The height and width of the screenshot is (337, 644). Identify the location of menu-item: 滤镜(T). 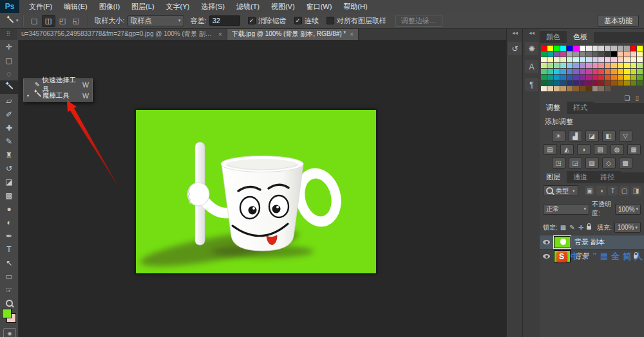
(248, 6).